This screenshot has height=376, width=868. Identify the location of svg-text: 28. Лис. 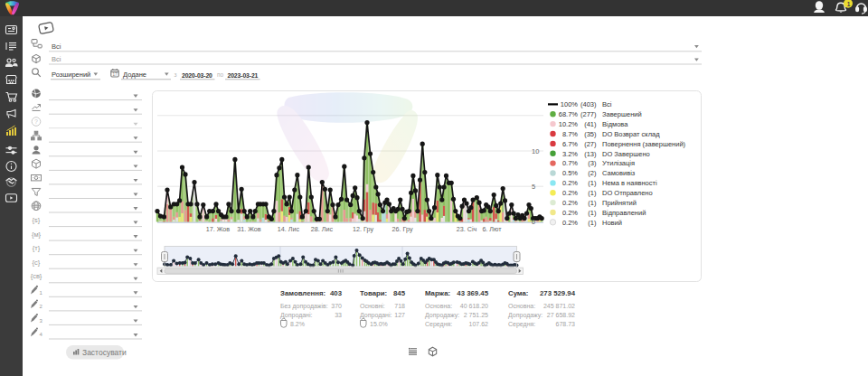
(322, 230).